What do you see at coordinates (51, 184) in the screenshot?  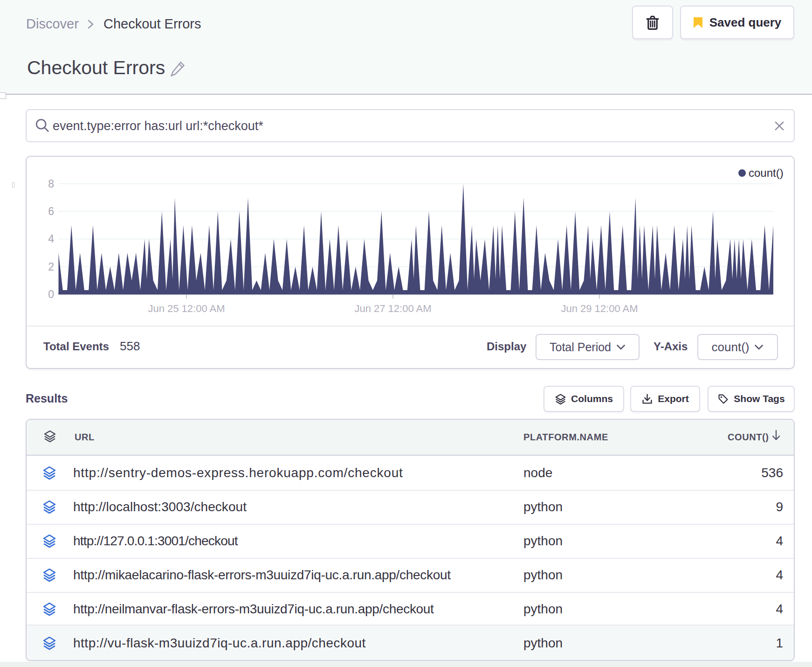 I see `svg-text: 8` at bounding box center [51, 184].